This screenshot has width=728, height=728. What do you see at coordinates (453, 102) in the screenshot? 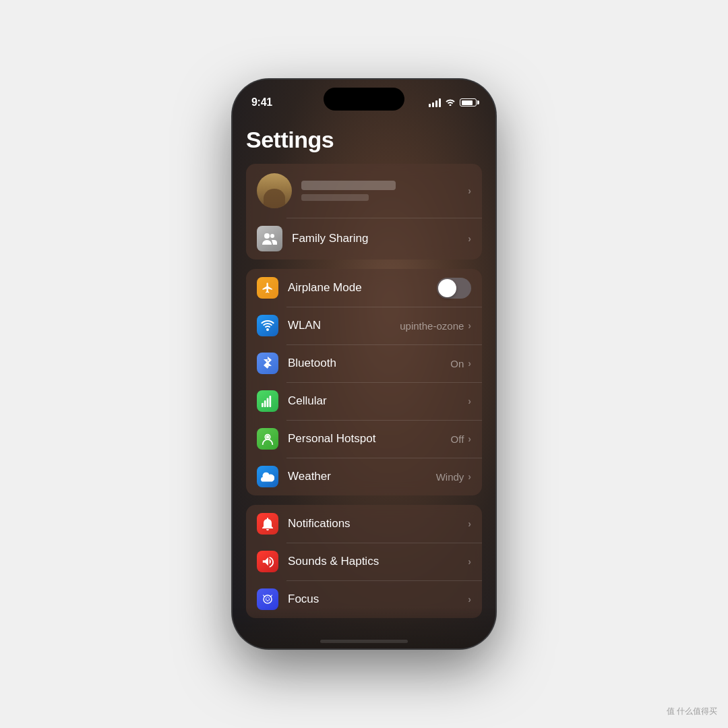
I see `status-icons` at bounding box center [453, 102].